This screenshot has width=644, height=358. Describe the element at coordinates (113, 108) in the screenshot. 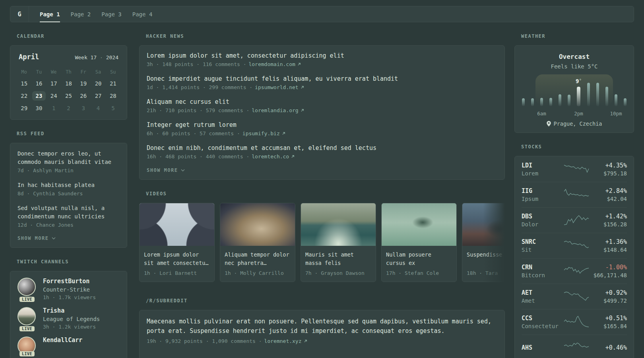

I see `calendar-day: 5` at that location.